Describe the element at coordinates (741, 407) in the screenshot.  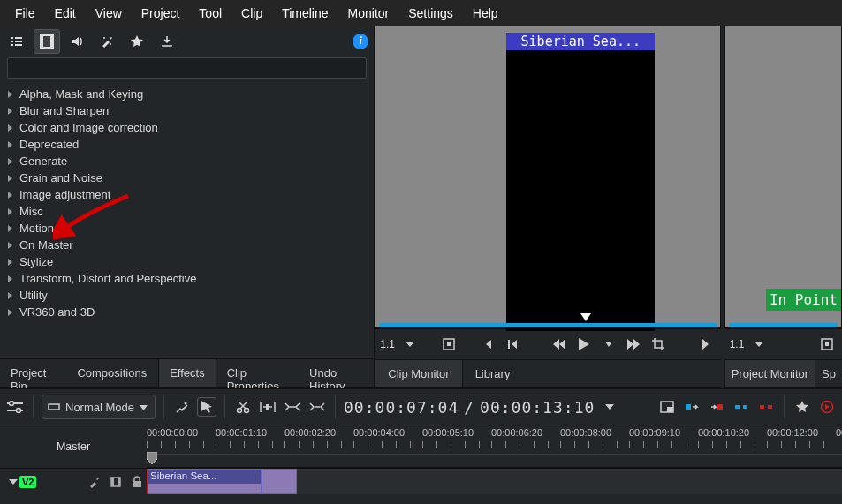
I see `lift-icon` at that location.